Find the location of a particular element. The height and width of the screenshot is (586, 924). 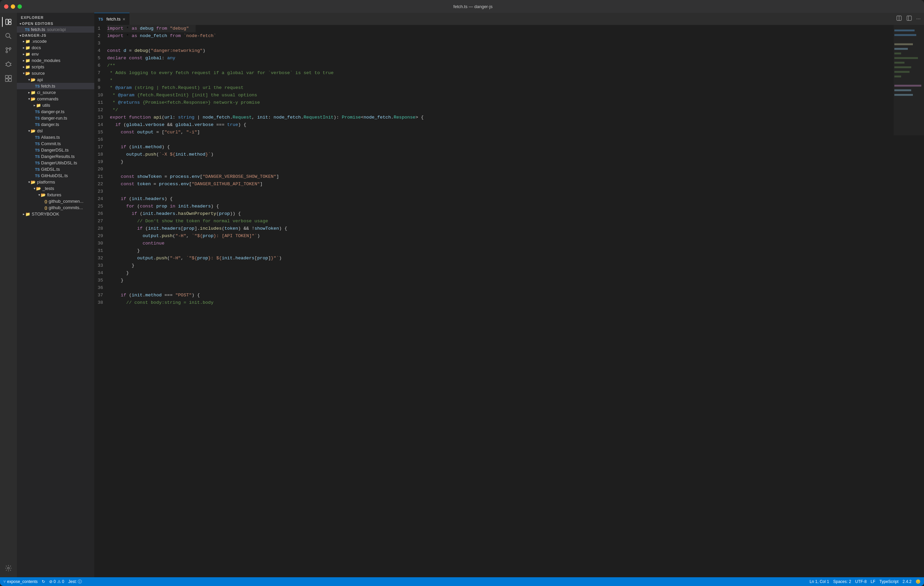

line-ending-status: LF is located at coordinates (873, 582).